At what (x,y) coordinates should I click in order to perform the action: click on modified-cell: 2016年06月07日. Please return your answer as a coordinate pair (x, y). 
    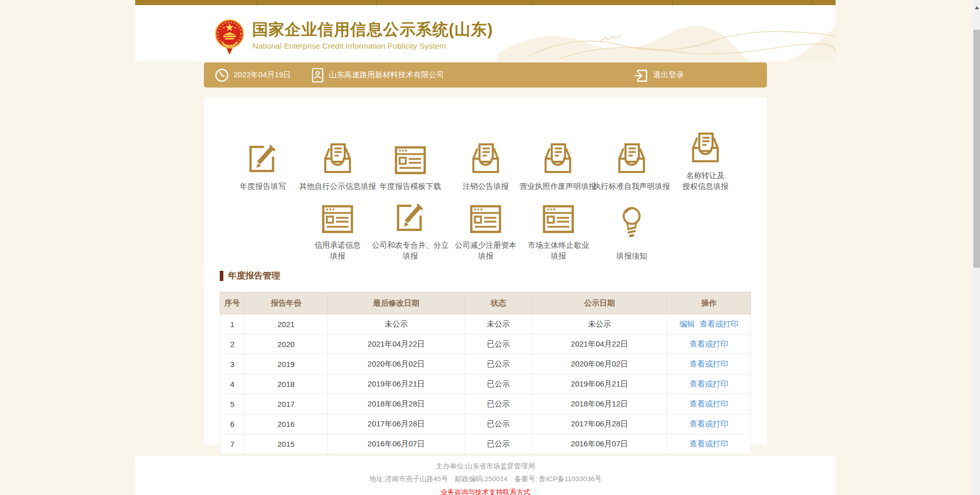
    Looking at the image, I should click on (397, 444).